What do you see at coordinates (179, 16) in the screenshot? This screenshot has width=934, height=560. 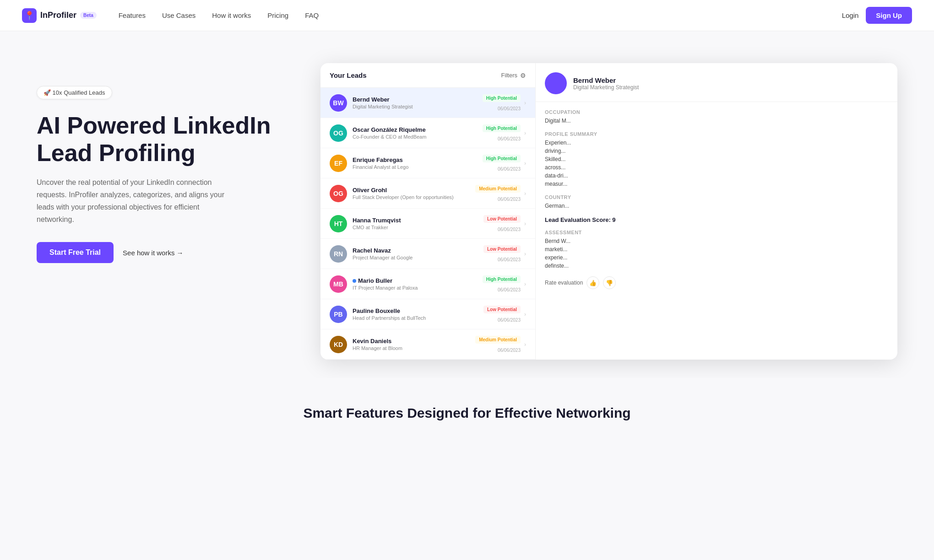 I see `nav-use-cases: Use Cases` at bounding box center [179, 16].